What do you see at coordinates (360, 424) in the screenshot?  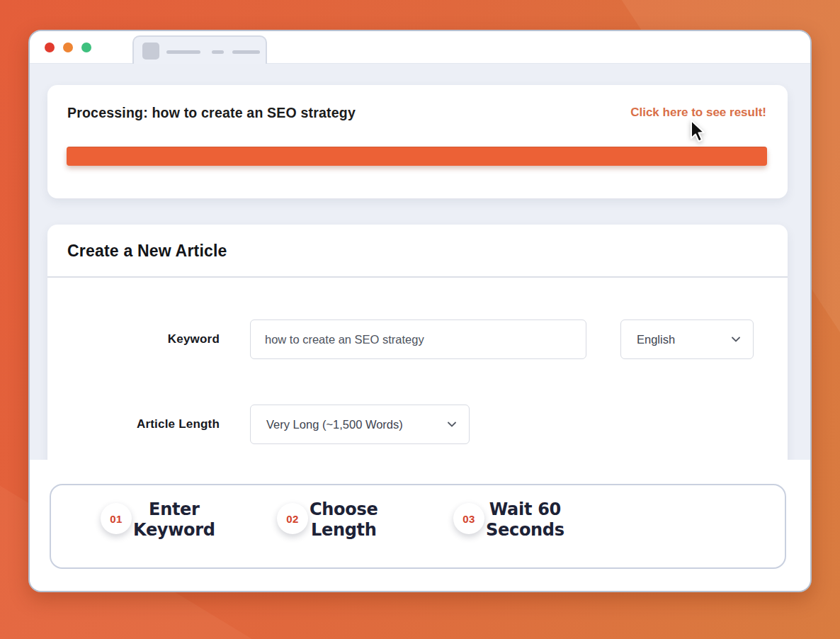 I see `article-length-select: Very Long (~1,500 Words)` at bounding box center [360, 424].